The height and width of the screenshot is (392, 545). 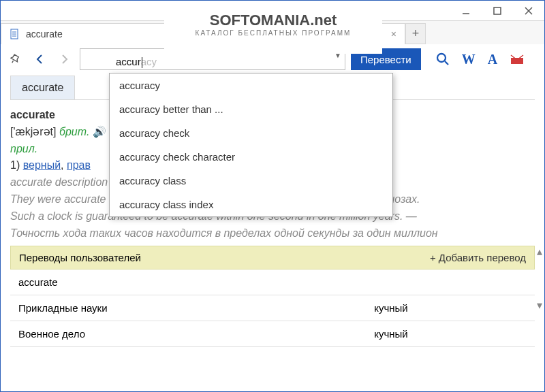 What do you see at coordinates (497, 11) in the screenshot?
I see `maximize-button` at bounding box center [497, 11].